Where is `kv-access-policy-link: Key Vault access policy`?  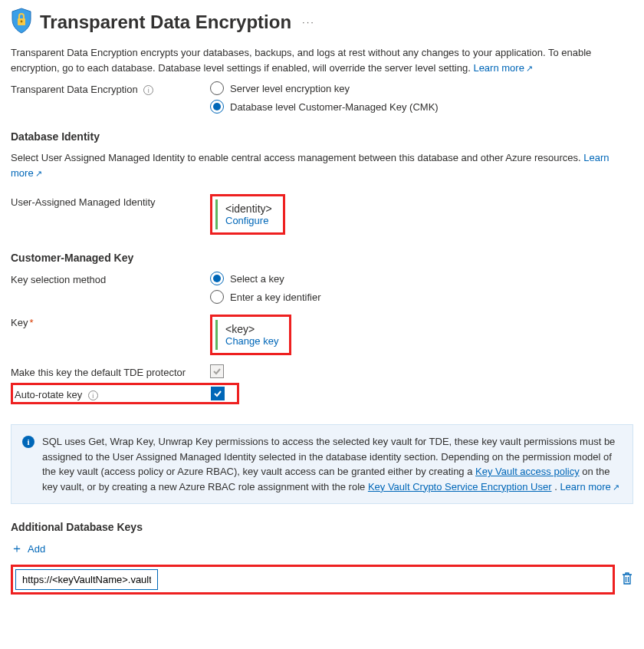 kv-access-policy-link: Key Vault access policy is located at coordinates (527, 471).